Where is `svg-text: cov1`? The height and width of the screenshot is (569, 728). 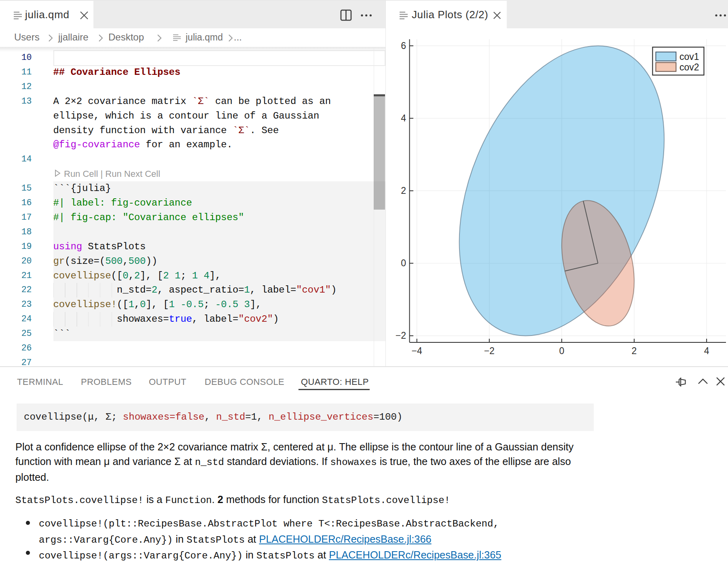
svg-text: cov1 is located at coordinates (689, 57).